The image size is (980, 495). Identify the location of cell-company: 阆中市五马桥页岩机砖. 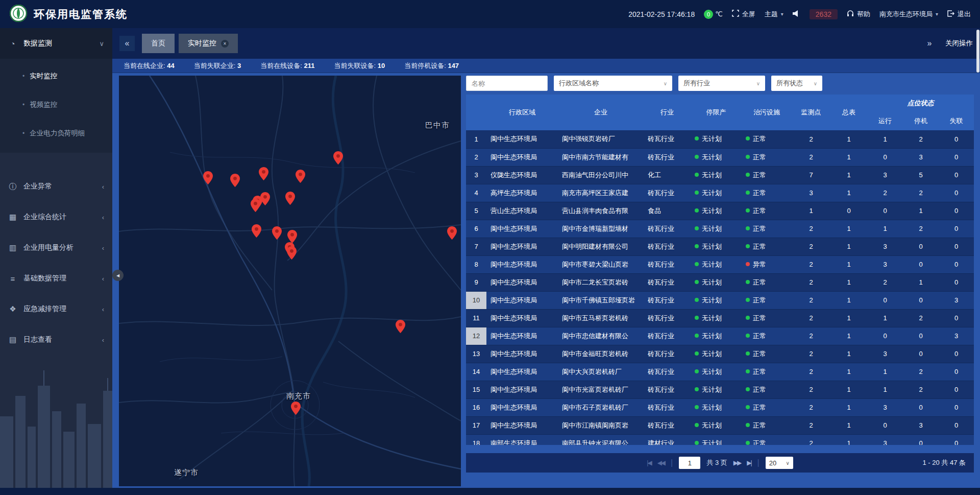
(601, 318).